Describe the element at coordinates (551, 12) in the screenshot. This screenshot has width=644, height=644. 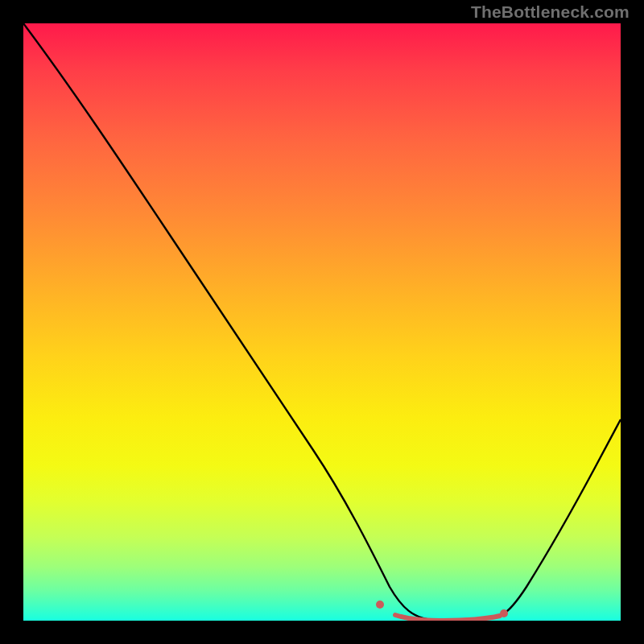
I see `watermark-text: TheBottleneck.com` at that location.